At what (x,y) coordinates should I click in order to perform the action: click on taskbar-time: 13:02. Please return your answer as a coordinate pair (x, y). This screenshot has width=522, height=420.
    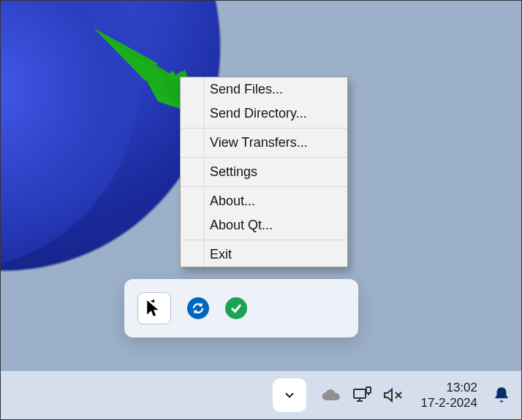
    Looking at the image, I should click on (449, 387).